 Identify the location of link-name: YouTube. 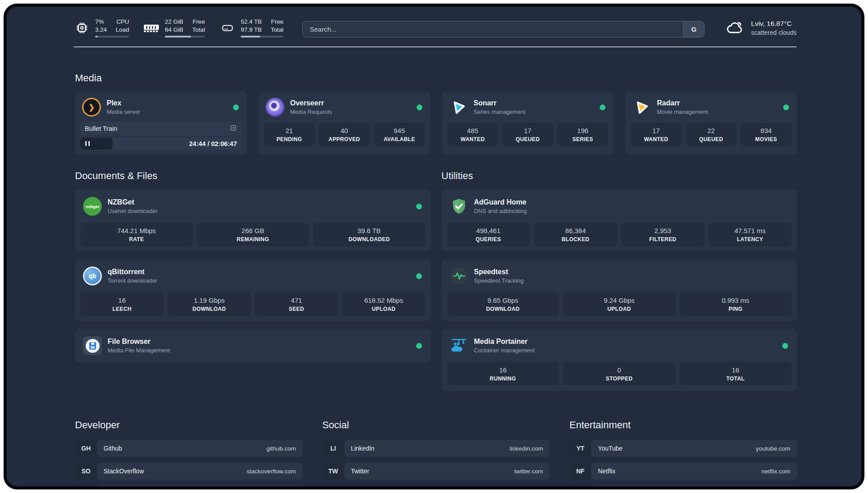
(610, 448).